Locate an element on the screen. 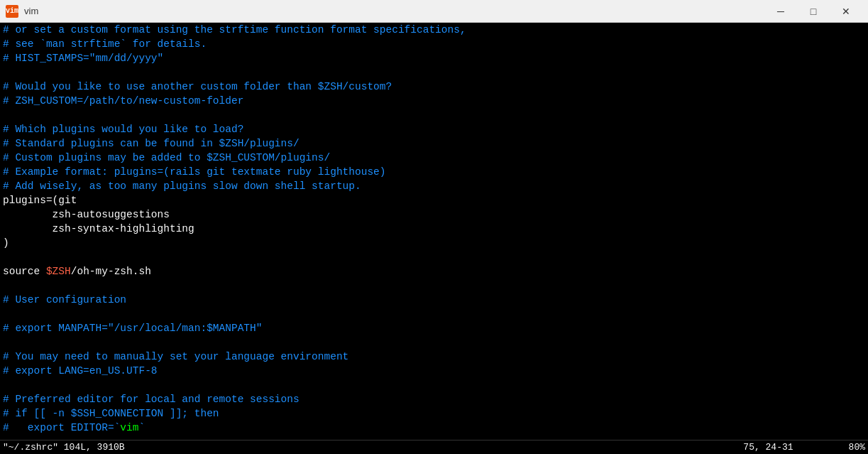  code-line: # export EDITOR=`vim` is located at coordinates (434, 428).